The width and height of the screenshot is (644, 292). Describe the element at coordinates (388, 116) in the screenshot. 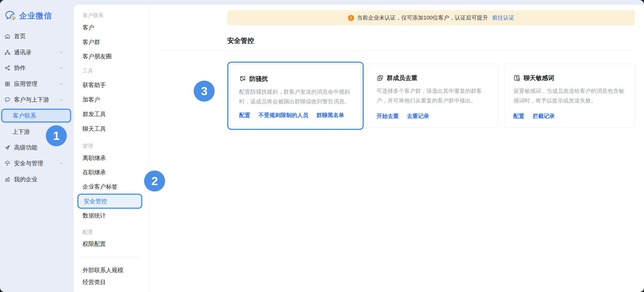

I see `card-link-开始去重: 开始去重` at that location.